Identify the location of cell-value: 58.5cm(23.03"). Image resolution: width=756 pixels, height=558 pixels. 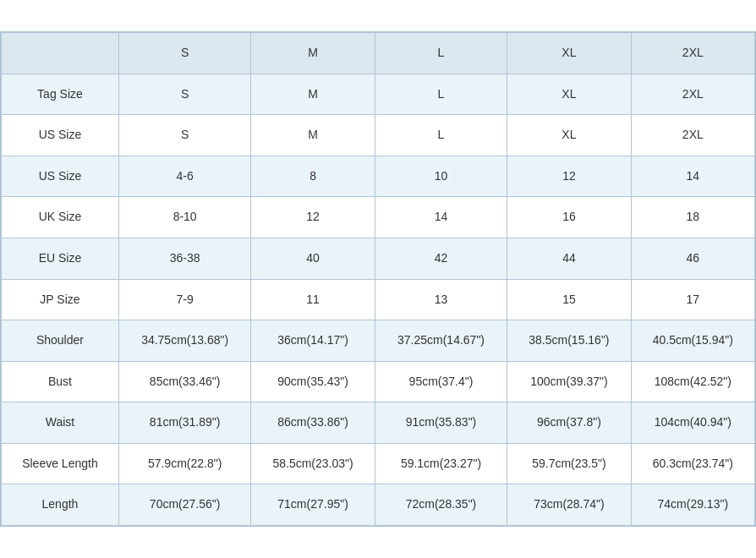
(313, 463).